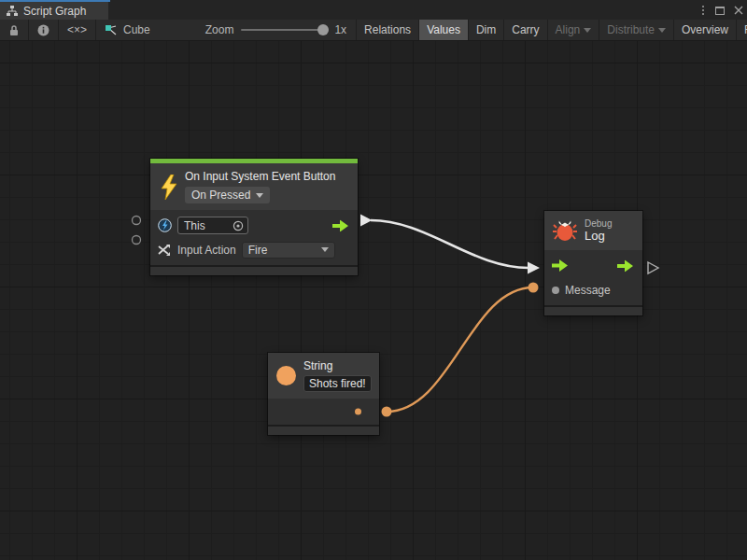 This screenshot has width=747, height=560. What do you see at coordinates (739, 10) in the screenshot?
I see `close-icon` at bounding box center [739, 10].